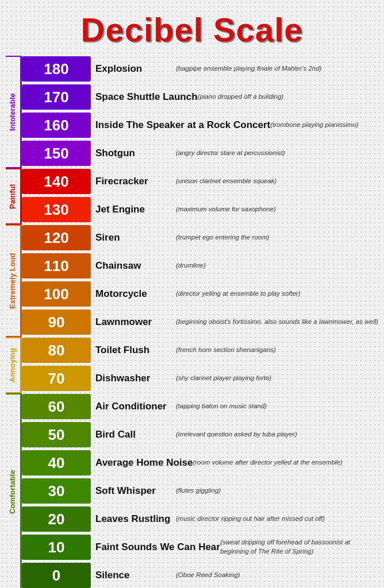  Describe the element at coordinates (136, 350) in the screenshot. I see `sound-name: Toilet Flush` at that location.